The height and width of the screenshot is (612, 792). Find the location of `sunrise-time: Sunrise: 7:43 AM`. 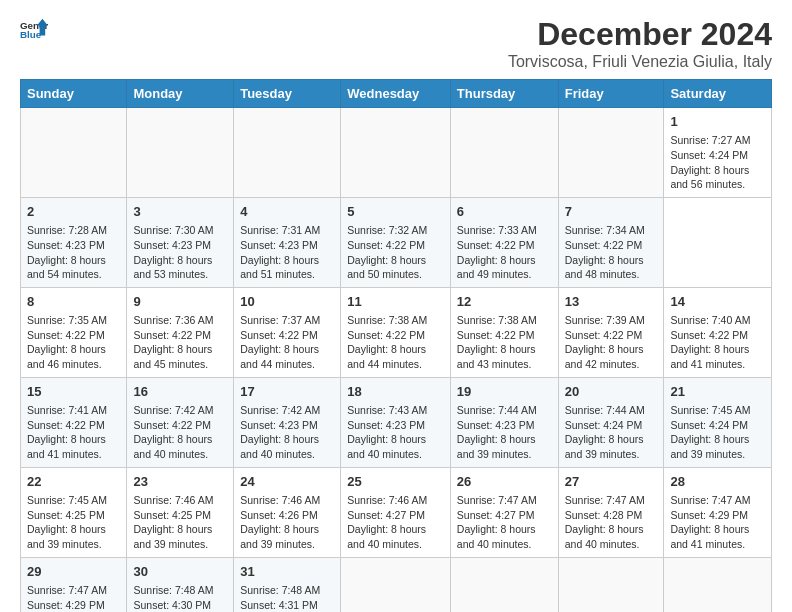

sunrise-time: Sunrise: 7:43 AM is located at coordinates (396, 410).